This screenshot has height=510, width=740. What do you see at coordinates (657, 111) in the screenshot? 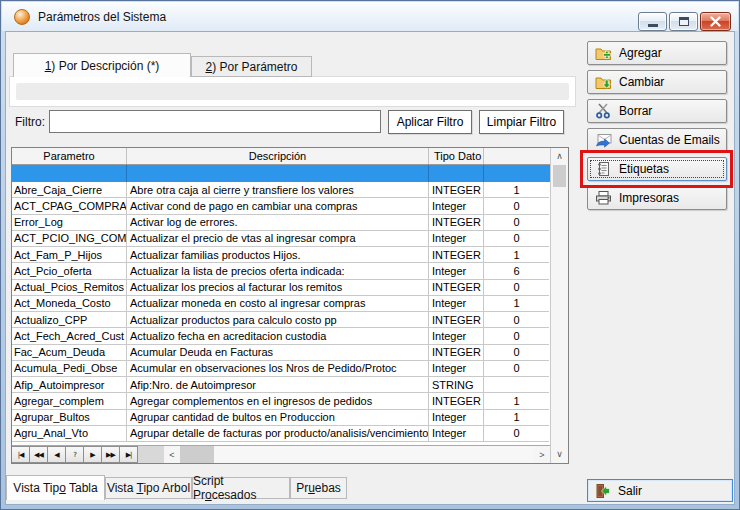
I see `borrar-button: Borrar` at bounding box center [657, 111].